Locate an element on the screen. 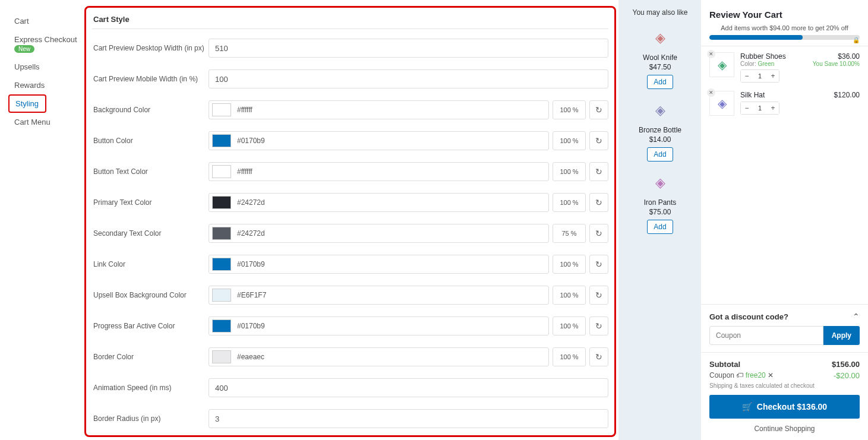 Image resolution: width=868 pixels, height=440 pixels. input-anim-speed is located at coordinates (409, 388).